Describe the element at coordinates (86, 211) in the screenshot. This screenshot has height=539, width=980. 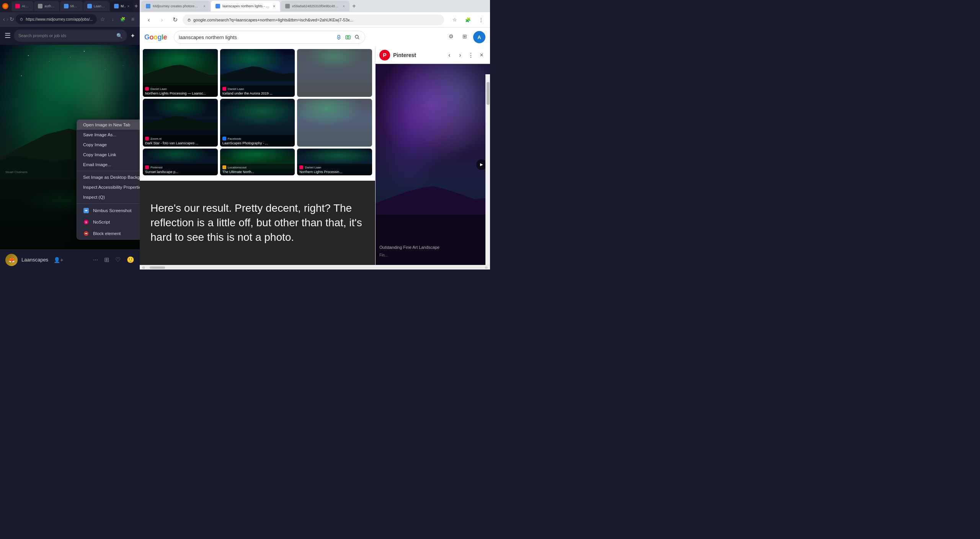
I see `nimbus-icon` at that location.